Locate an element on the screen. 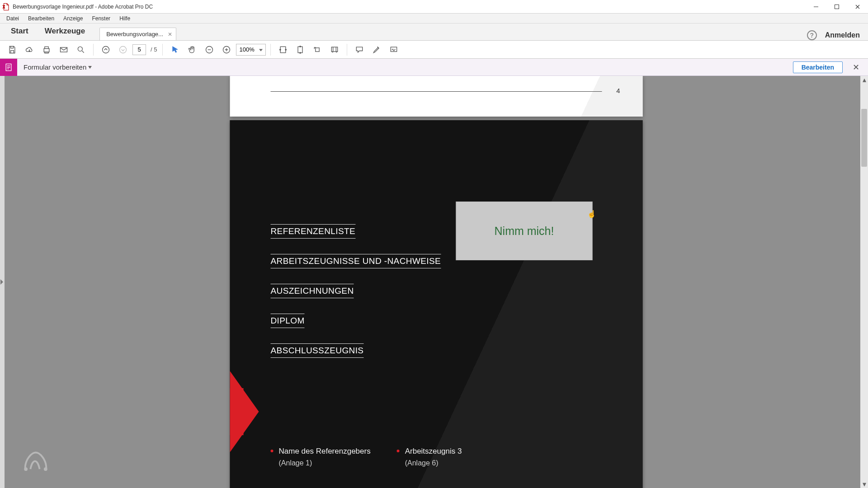 The image size is (868, 488). form-tool-badge-icon is located at coordinates (9, 67).